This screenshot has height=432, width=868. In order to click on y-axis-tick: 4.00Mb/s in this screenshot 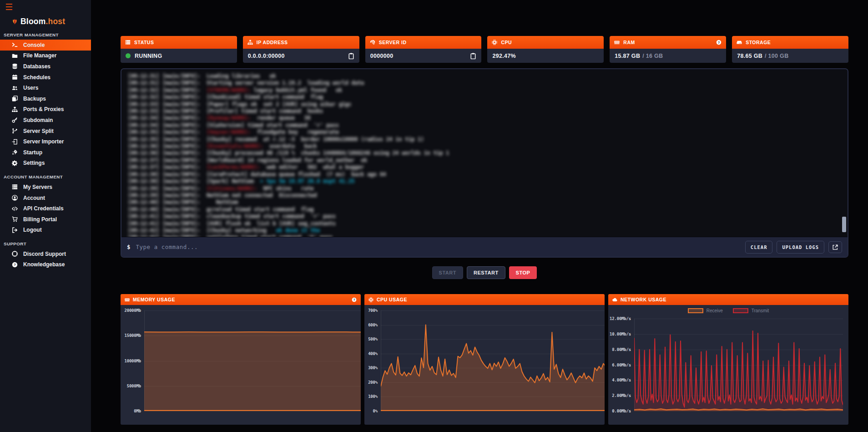, I will do `click(620, 380)`.